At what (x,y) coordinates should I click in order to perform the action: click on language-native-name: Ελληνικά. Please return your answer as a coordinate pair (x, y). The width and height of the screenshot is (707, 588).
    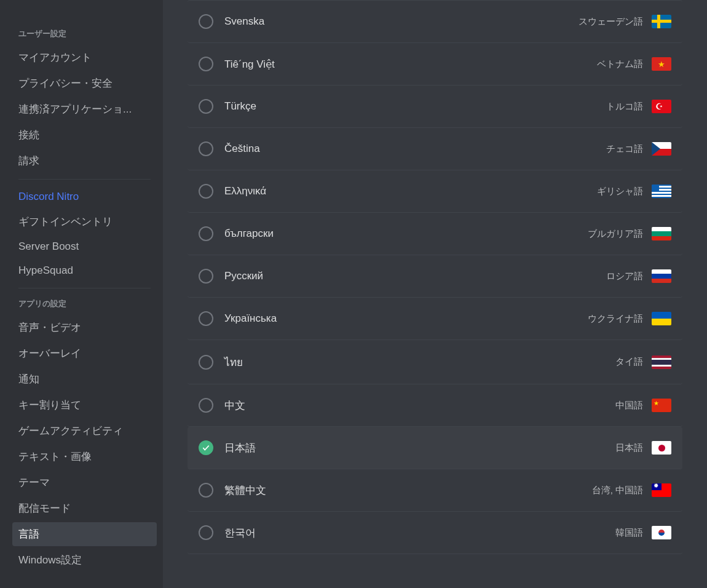
    Looking at the image, I should click on (411, 191).